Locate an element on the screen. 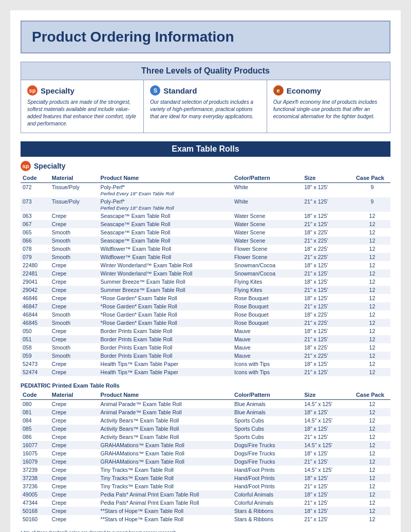 The image size is (411, 532). row-code: 46847 is located at coordinates (35, 306).